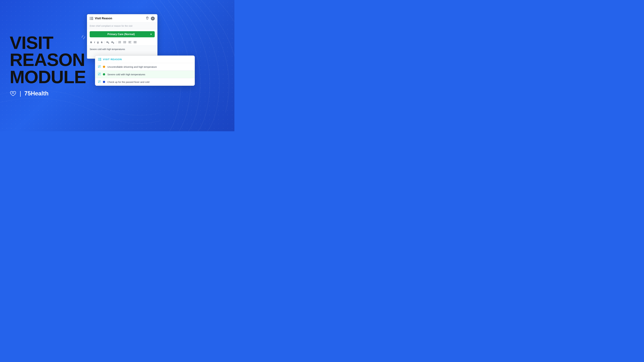 The width and height of the screenshot is (644, 362). Describe the element at coordinates (104, 74) in the screenshot. I see `status-dot-green` at that location.